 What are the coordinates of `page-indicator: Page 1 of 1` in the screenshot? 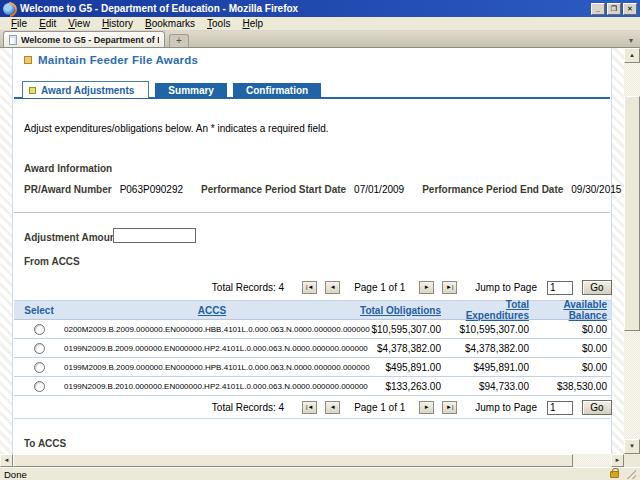 It's located at (380, 288).